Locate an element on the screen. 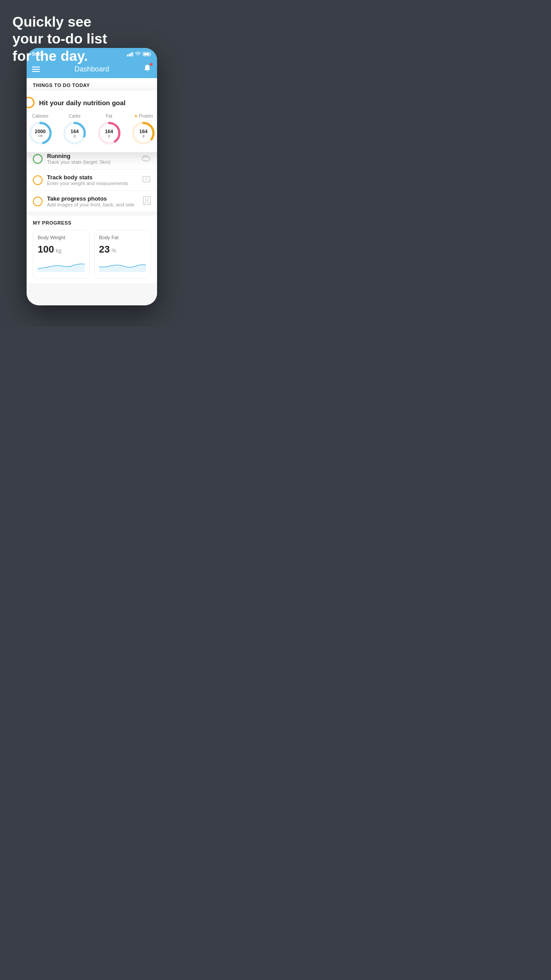 The width and height of the screenshot is (551, 980). carbs-donut: 164 g is located at coordinates (75, 133).